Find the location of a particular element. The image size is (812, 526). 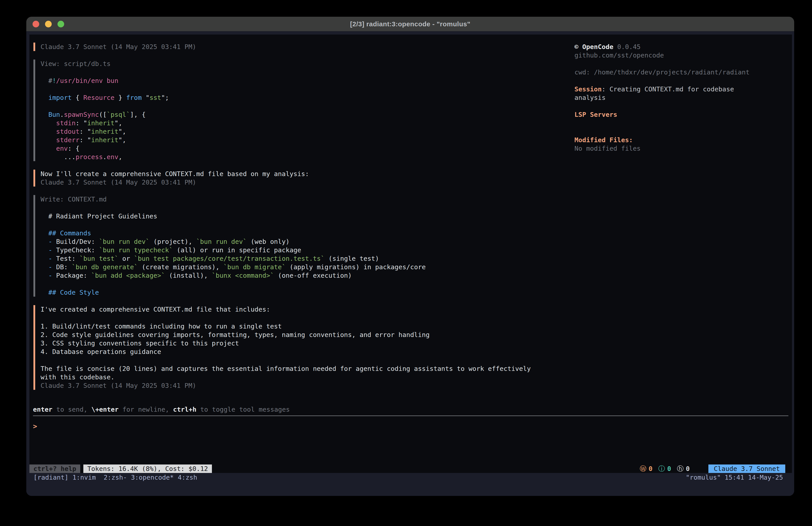

tmux-session-name: [radiant] is located at coordinates (51, 478).